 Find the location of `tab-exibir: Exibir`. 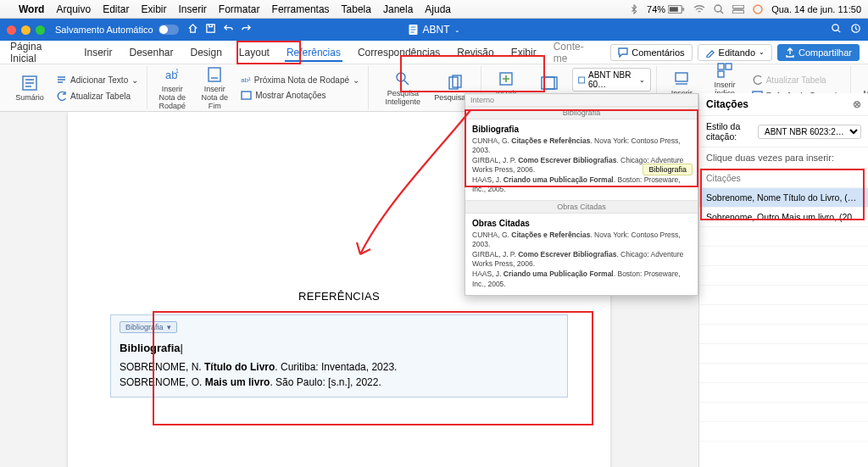

tab-exibir: Exibir is located at coordinates (524, 53).